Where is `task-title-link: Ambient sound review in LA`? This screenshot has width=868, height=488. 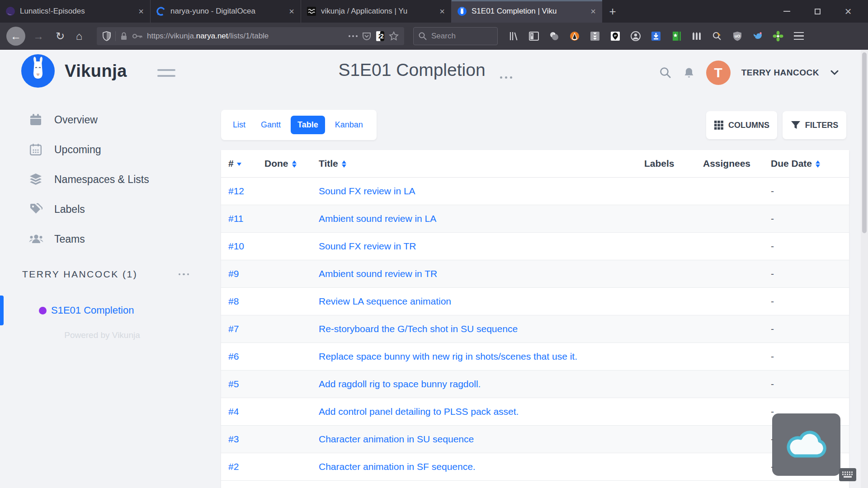
task-title-link: Ambient sound review in LA is located at coordinates (377, 219).